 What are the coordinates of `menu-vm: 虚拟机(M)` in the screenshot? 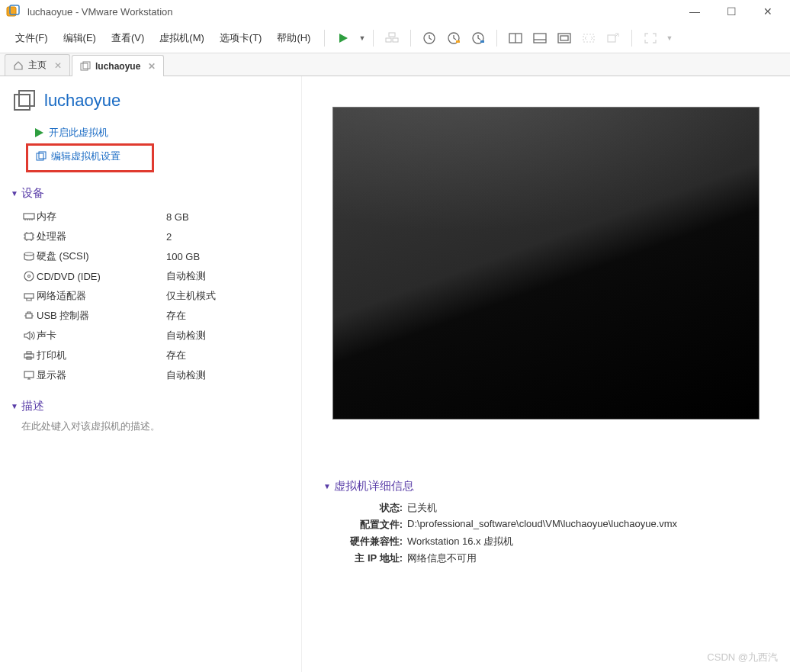 It's located at (181, 38).